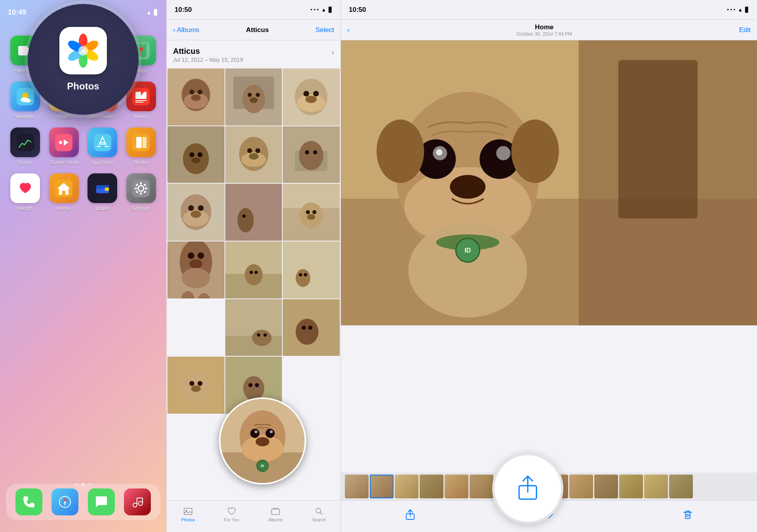 This screenshot has width=757, height=532. What do you see at coordinates (196, 385) in the screenshot?
I see `photo-cell-extra2` at bounding box center [196, 385].